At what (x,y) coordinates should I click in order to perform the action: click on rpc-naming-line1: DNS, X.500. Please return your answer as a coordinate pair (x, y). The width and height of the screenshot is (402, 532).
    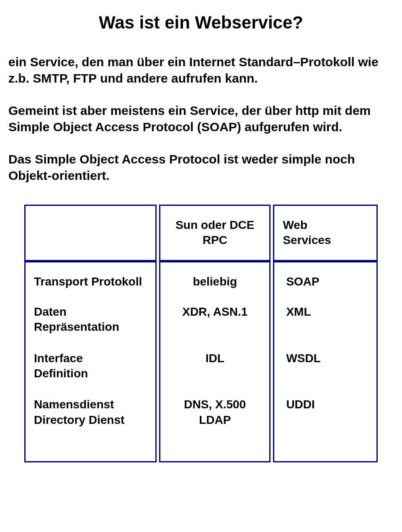
    Looking at the image, I should click on (215, 405).